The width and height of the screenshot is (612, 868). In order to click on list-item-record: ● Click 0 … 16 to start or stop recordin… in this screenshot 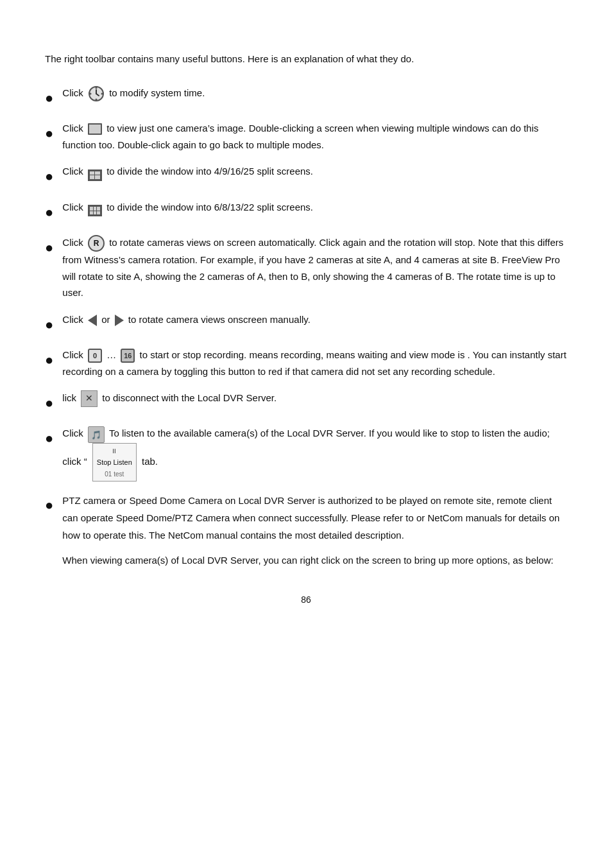, I will do `click(306, 363)`.